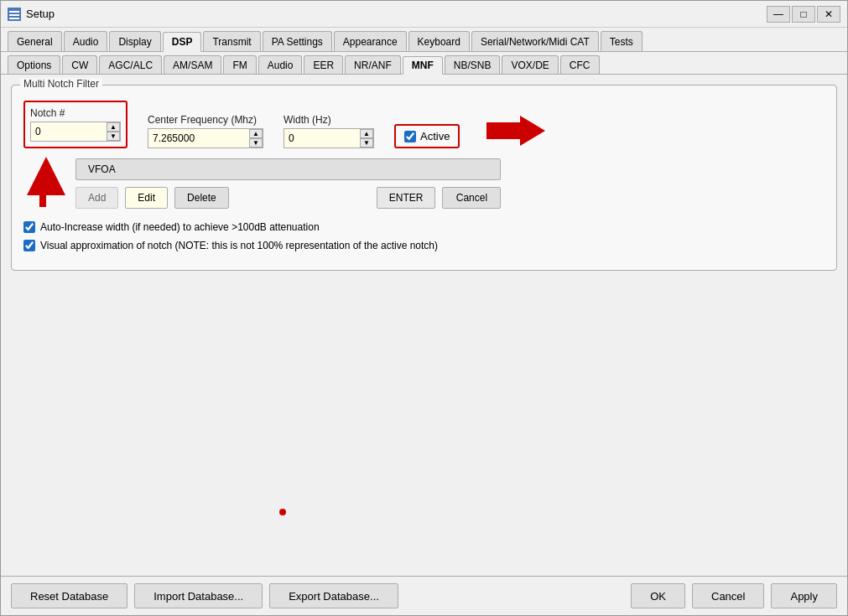  What do you see at coordinates (371, 41) in the screenshot?
I see `tab-appearance: Appearance` at bounding box center [371, 41].